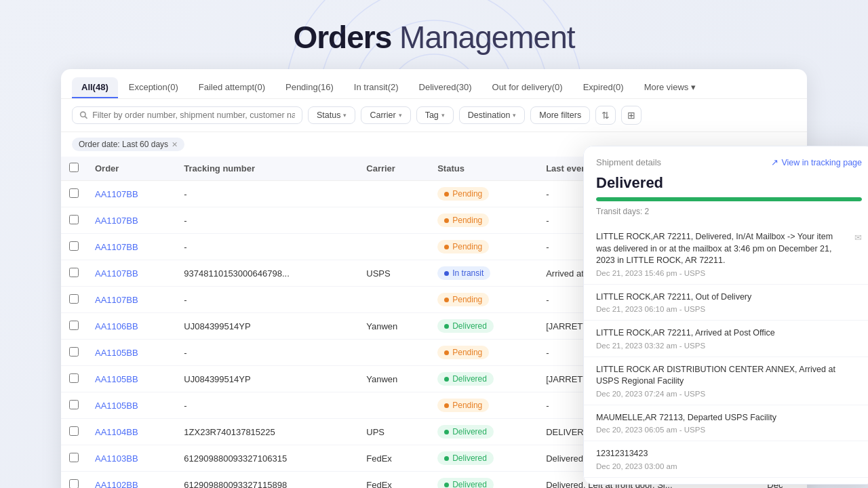 The image size is (868, 488). Describe the element at coordinates (604, 88) in the screenshot. I see `tab-7: Expired(0)` at that location.